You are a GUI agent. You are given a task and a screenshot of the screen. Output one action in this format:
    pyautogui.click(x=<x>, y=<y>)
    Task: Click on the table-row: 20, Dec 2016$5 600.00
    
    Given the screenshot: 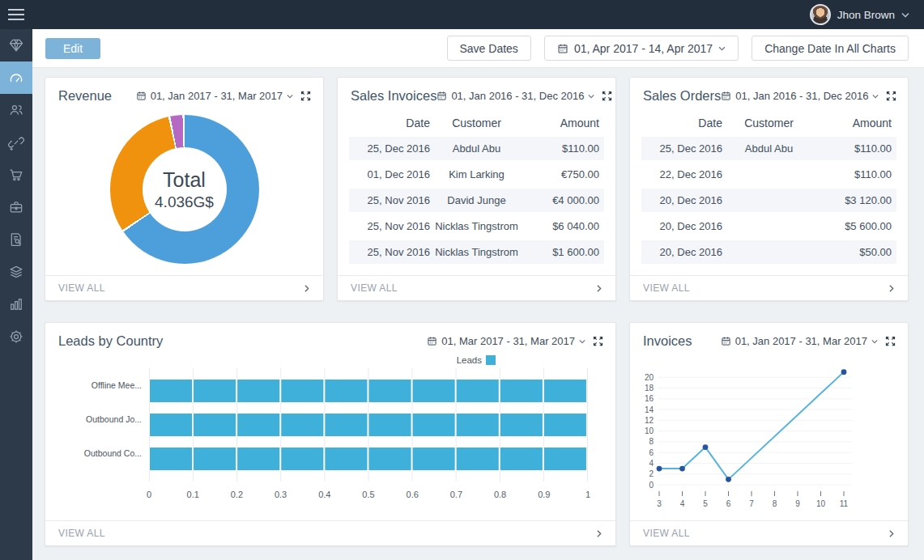 What is the action you would take?
    pyautogui.click(x=769, y=227)
    